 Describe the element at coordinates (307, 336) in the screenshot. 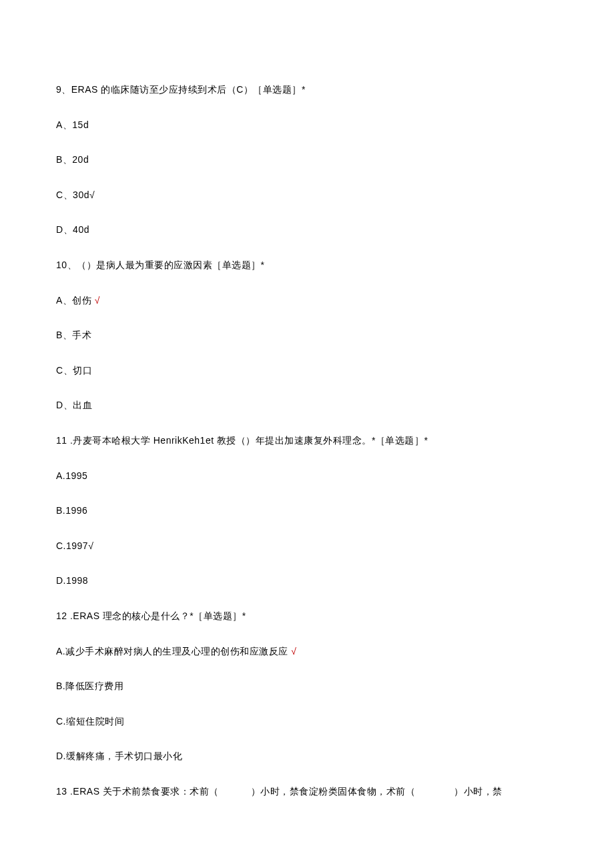

I see `q10-option-b: B、手术` at that location.